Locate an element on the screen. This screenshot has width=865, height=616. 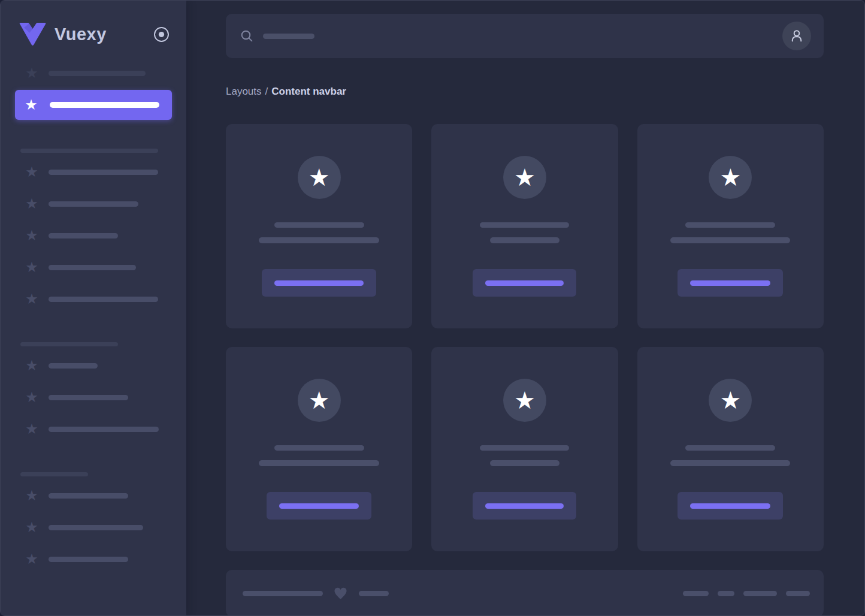
breadcrumb-parent: Layouts is located at coordinates (244, 91).